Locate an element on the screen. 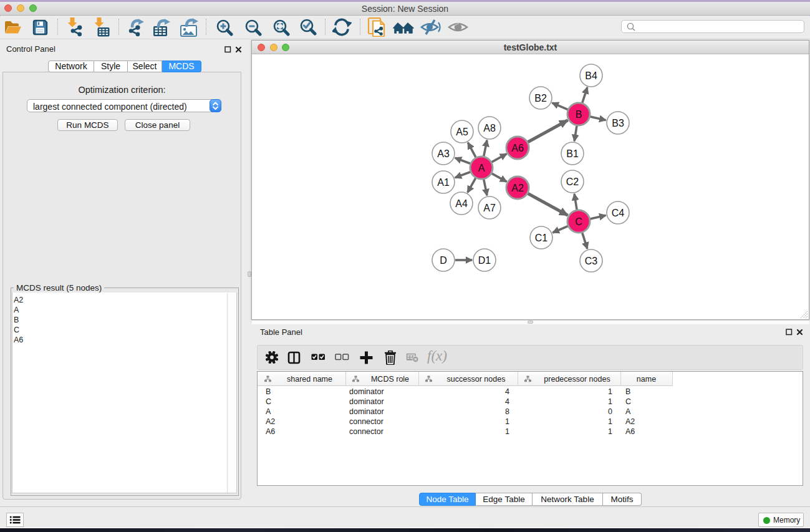 This screenshot has width=810, height=532. svg-text: A7 is located at coordinates (489, 208).